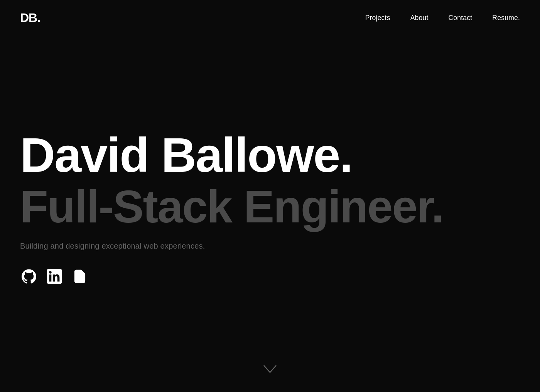  I want to click on scroll-down-indicator, so click(270, 369).